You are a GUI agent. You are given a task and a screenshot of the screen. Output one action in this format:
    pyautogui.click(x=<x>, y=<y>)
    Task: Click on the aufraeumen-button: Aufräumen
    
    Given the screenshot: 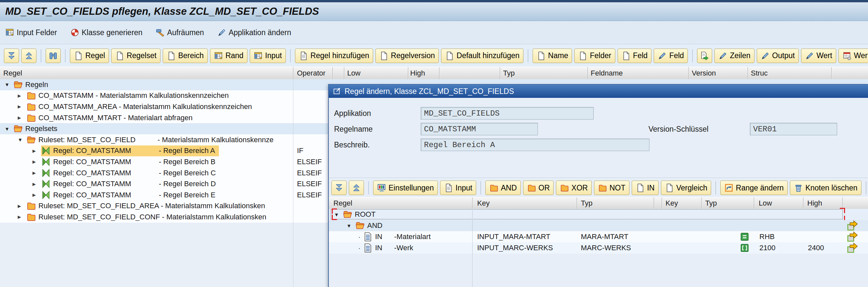 What is the action you would take?
    pyautogui.click(x=180, y=32)
    